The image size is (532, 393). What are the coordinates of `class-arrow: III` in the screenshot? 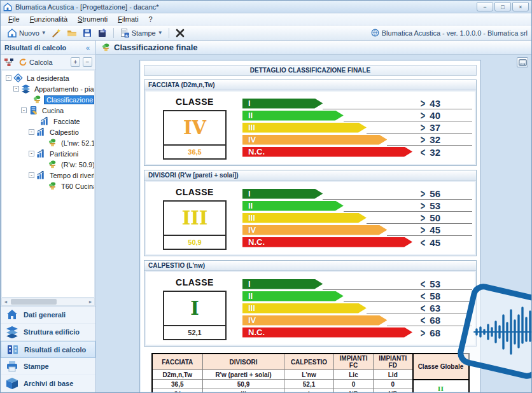 It's located at (304, 308).